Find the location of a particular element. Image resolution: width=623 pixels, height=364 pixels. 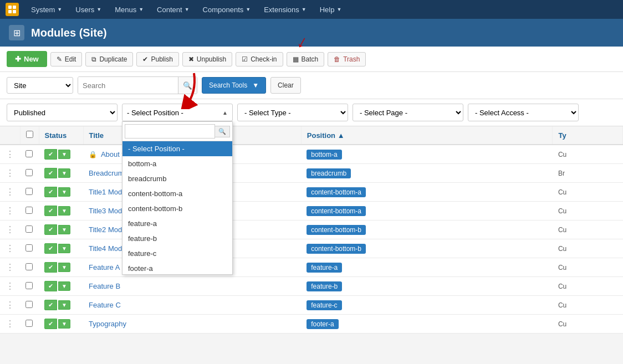

nav-components: Components ▼ is located at coordinates (227, 9).